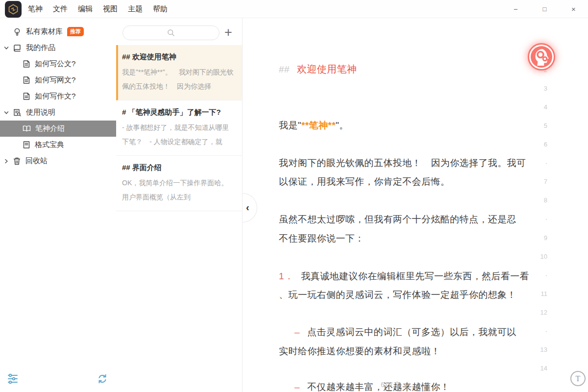 The image size is (588, 392). I want to click on sidebar-item-label: 笔神介绍, so click(50, 128).